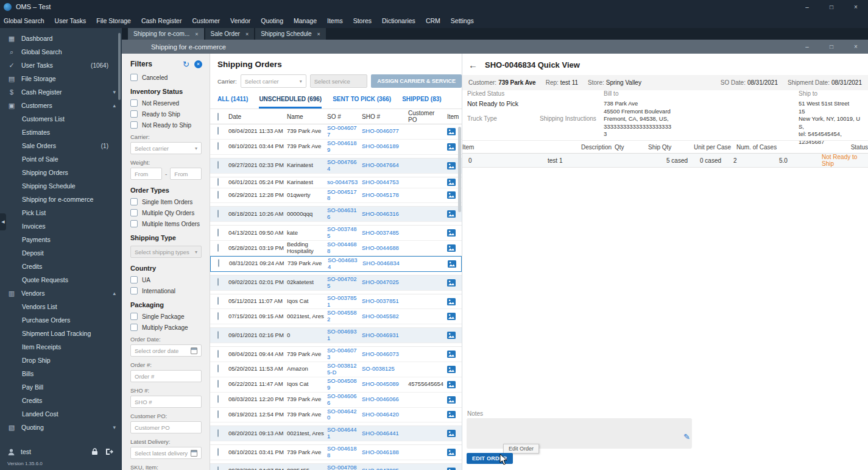 The image size is (868, 470). I want to click on sidebar-item: $ Cash Register ▾, so click(61, 92).